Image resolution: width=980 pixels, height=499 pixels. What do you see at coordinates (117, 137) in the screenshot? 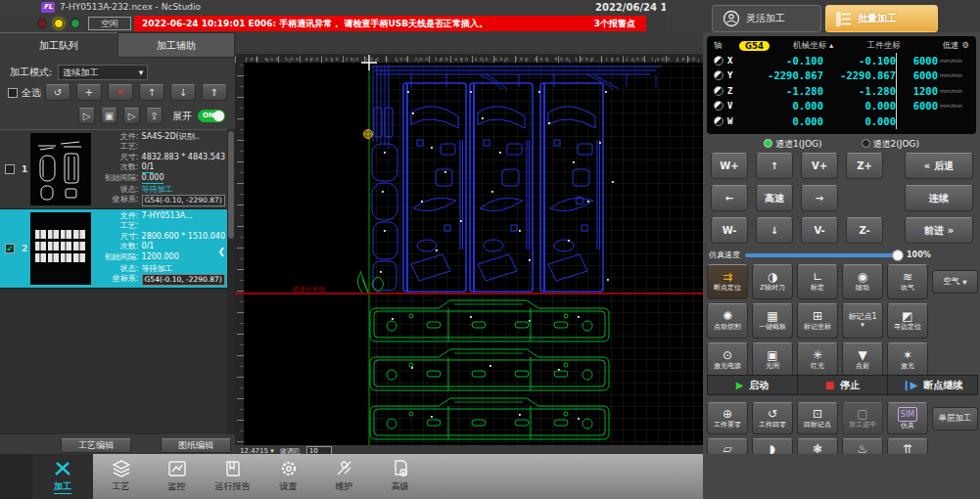
I see `field-label: 文件:` at bounding box center [117, 137].